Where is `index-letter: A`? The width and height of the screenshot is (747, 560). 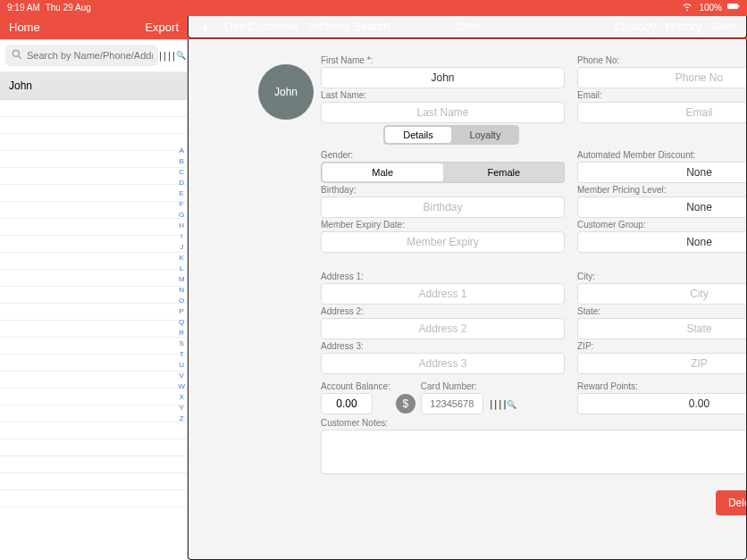 index-letter: A is located at coordinates (181, 151).